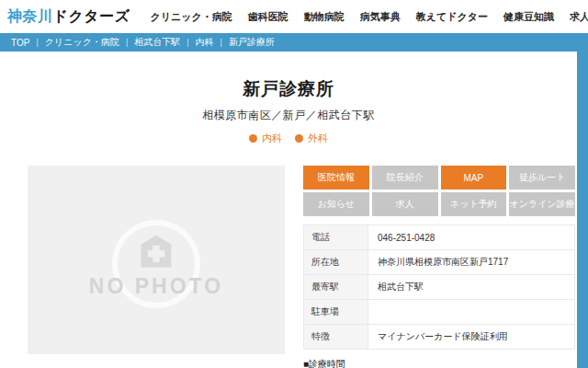 Image resolution: width=588 pixels, height=368 pixels. What do you see at coordinates (156, 287) in the screenshot?
I see `no-photo-label: NO PHOTO` at bounding box center [156, 287].